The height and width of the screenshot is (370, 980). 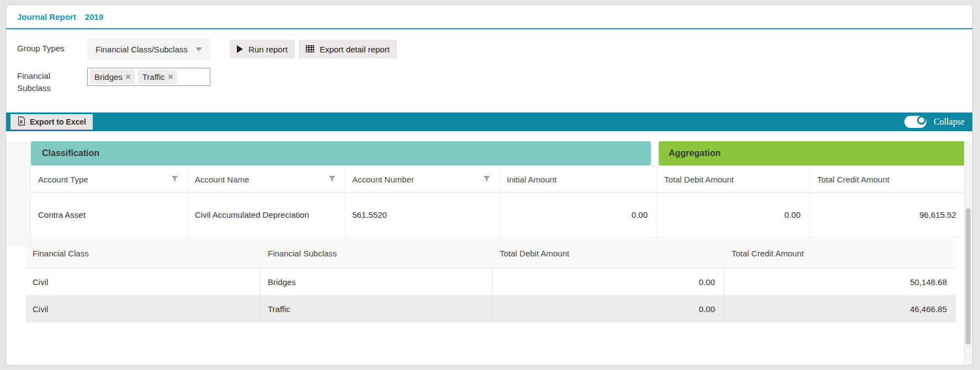 I want to click on column-header-initial-amount: Initial Amount, so click(x=578, y=179).